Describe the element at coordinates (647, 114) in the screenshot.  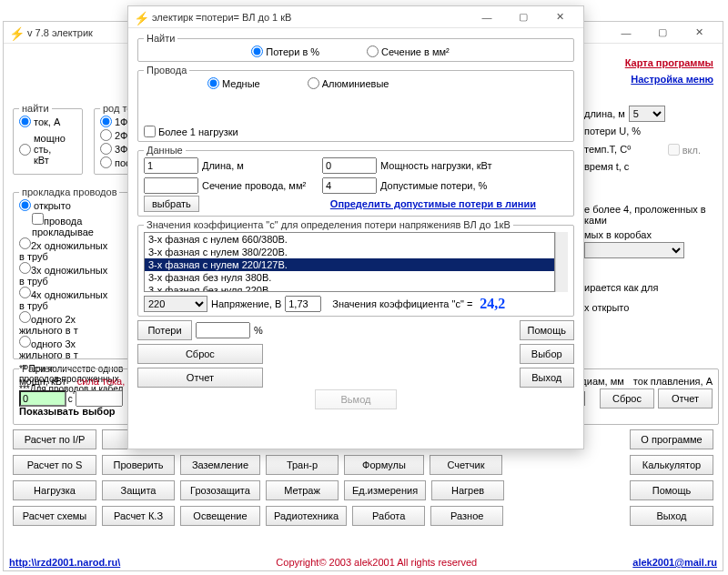
I see `length-combo: 5` at that location.